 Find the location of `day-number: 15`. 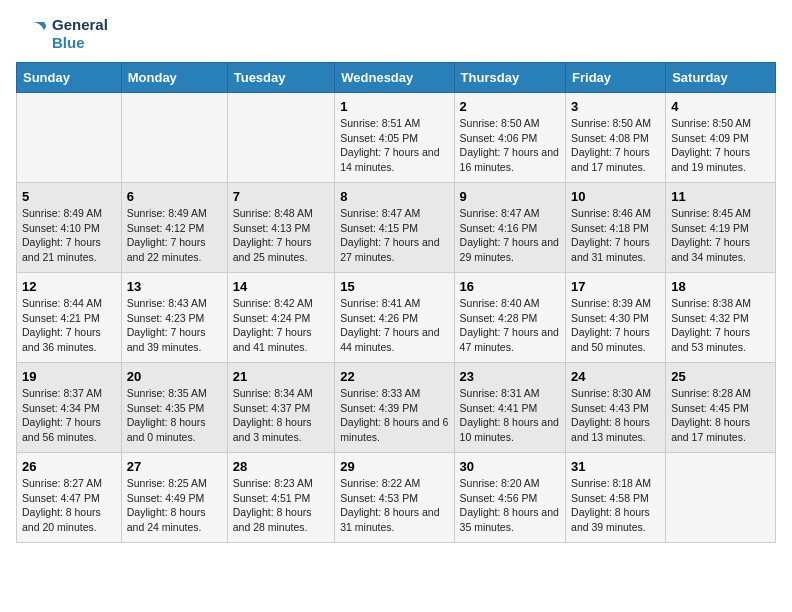

day-number: 15 is located at coordinates (394, 286).